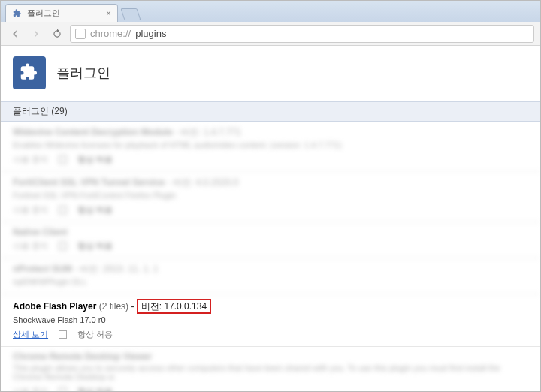 The height and width of the screenshot is (392, 541). I want to click on plugin-meta: - 버전: 1.4.7.771, so click(208, 132).